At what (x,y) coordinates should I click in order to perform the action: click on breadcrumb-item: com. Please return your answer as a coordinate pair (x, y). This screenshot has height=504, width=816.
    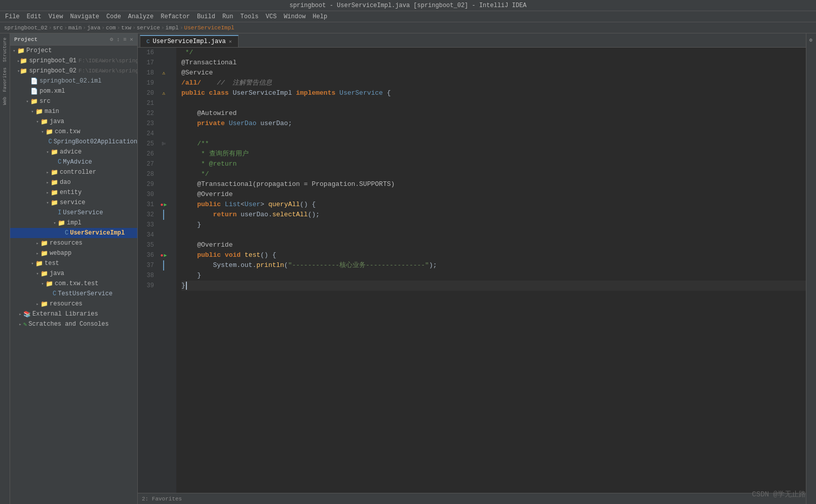
    Looking at the image, I should click on (111, 28).